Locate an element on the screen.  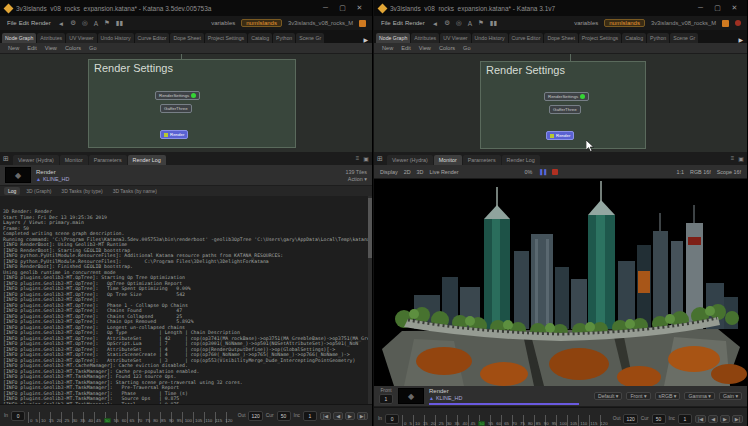
monitor-dropdown: Front ▾ is located at coordinates (638, 396).